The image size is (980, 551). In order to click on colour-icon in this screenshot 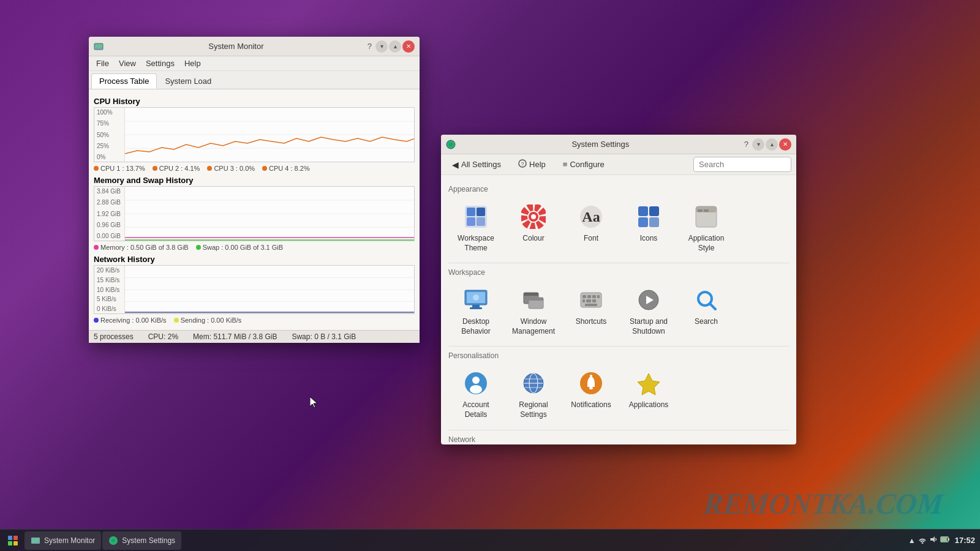, I will do `click(533, 217)`.